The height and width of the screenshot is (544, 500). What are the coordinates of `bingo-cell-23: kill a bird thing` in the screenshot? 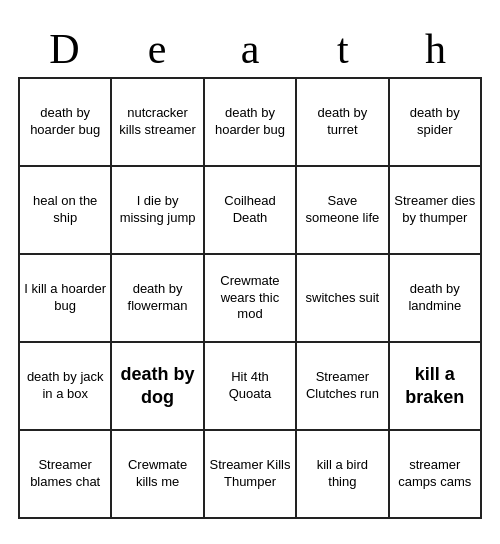 It's located at (343, 475).